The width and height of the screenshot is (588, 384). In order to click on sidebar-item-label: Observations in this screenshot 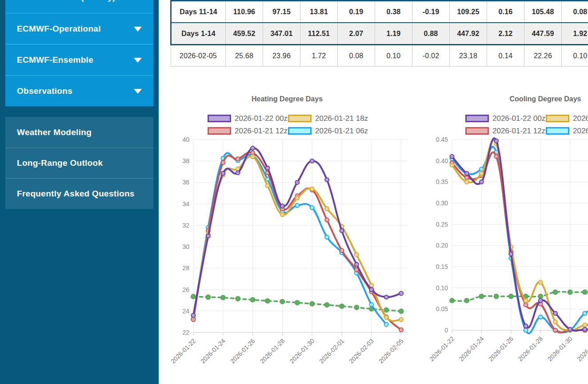, I will do `click(44, 91)`.